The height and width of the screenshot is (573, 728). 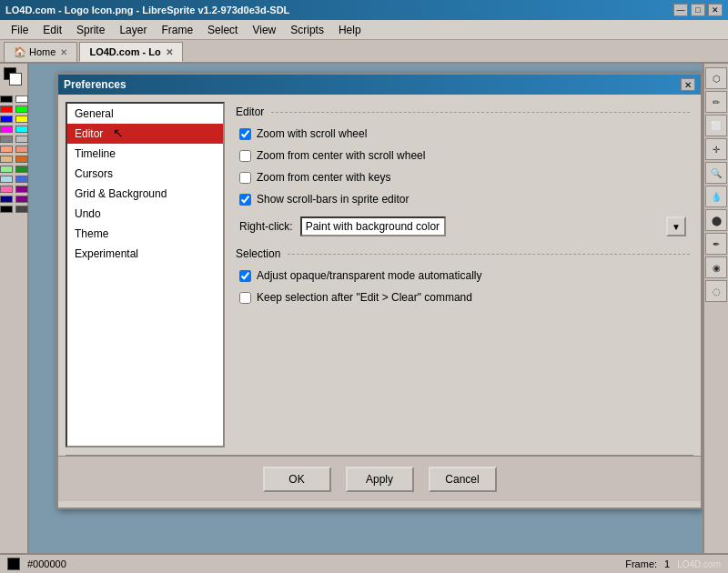 What do you see at coordinates (364, 10) in the screenshot?
I see `title-bar: LO4D.com - Logo Icon.png - LibreSprite v…` at bounding box center [364, 10].